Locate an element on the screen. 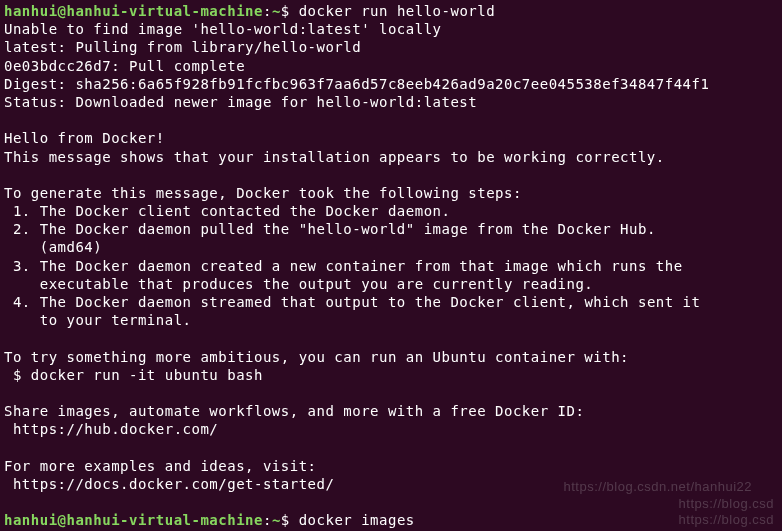  output-line: 3. The Docker daemon created a new conta… is located at coordinates (391, 266).